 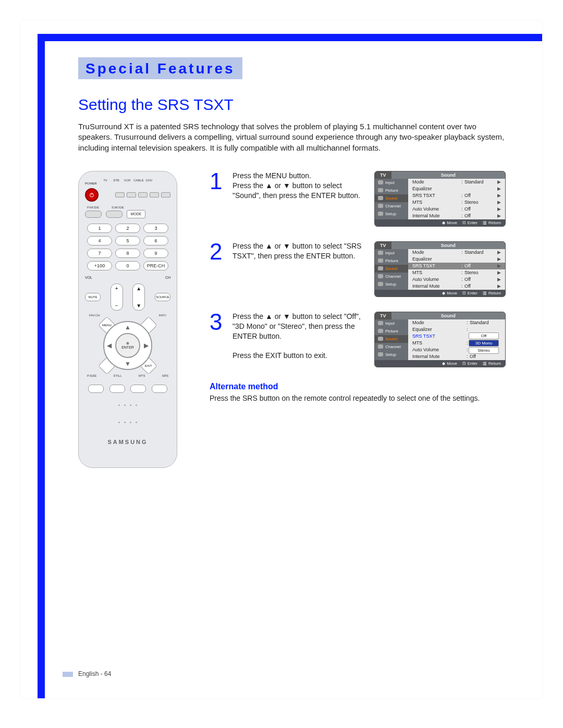 What do you see at coordinates (128, 253) in the screenshot?
I see `num-8: 8` at bounding box center [128, 253].